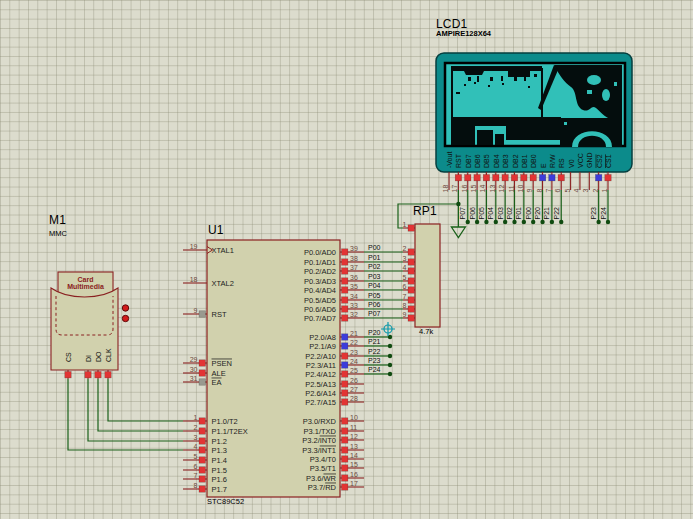  What do you see at coordinates (354, 314) in the screenshot?
I see `mcu-pin-number-32: 32` at bounding box center [354, 314].